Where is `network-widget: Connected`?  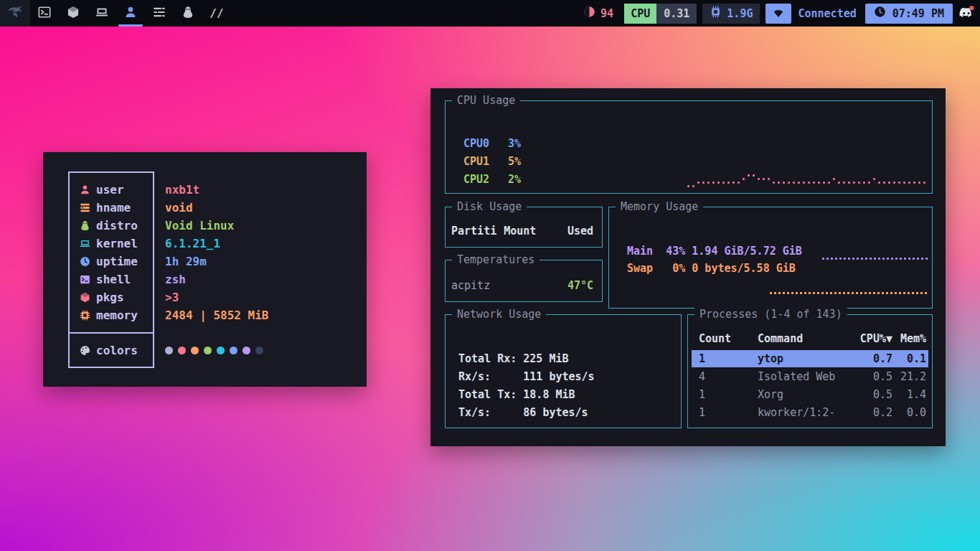 network-widget: Connected is located at coordinates (815, 14).